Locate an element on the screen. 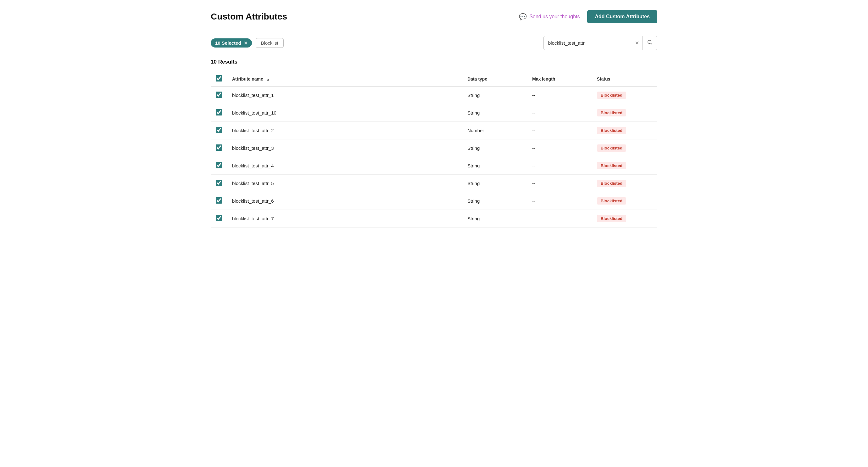 Image resolution: width=868 pixels, height=467 pixels. search-icon is located at coordinates (650, 43).